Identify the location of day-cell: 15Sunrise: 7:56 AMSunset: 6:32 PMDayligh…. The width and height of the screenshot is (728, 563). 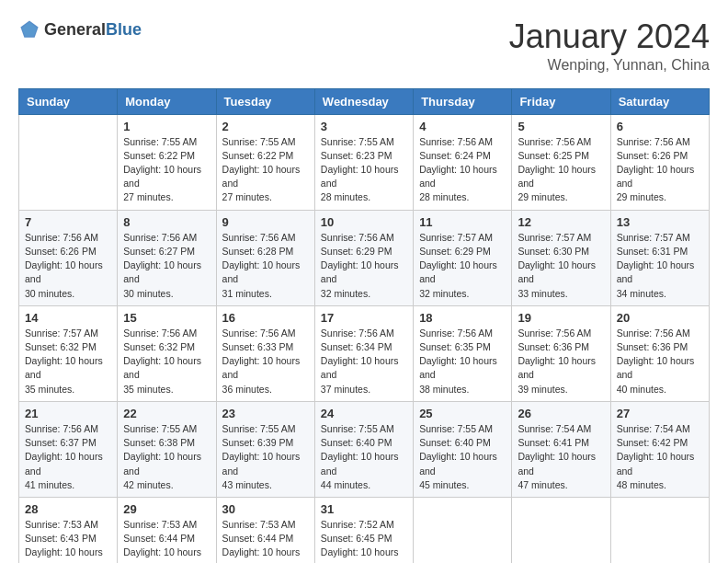
(167, 353).